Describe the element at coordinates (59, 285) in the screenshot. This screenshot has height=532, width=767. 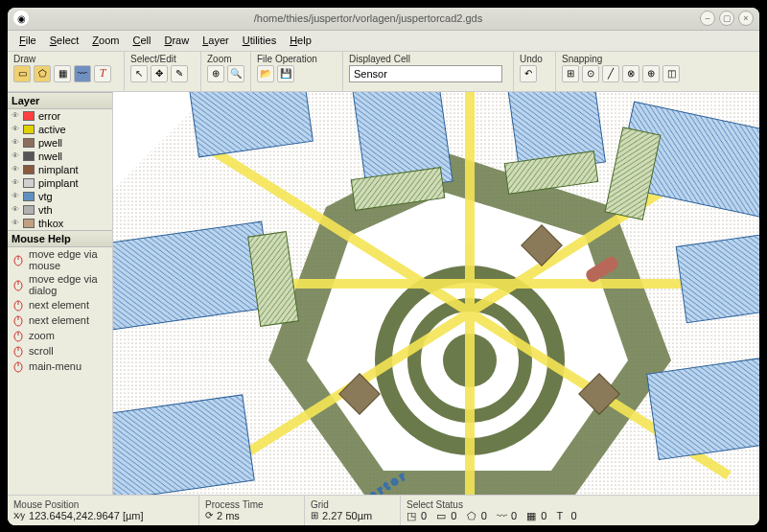
I see `mousehelp-item: move edge via dialog` at that location.